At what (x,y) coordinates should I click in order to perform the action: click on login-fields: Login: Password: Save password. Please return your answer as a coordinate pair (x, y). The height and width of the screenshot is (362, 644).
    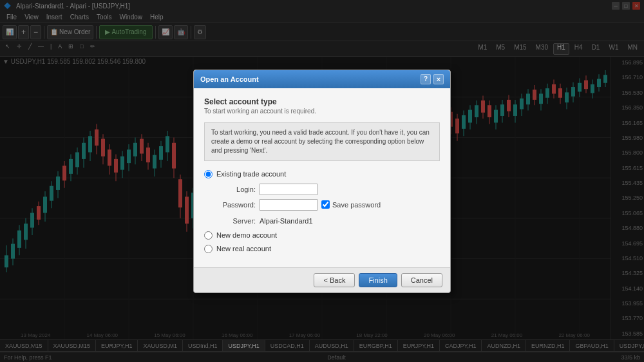
    Looking at the image, I should click on (328, 197).